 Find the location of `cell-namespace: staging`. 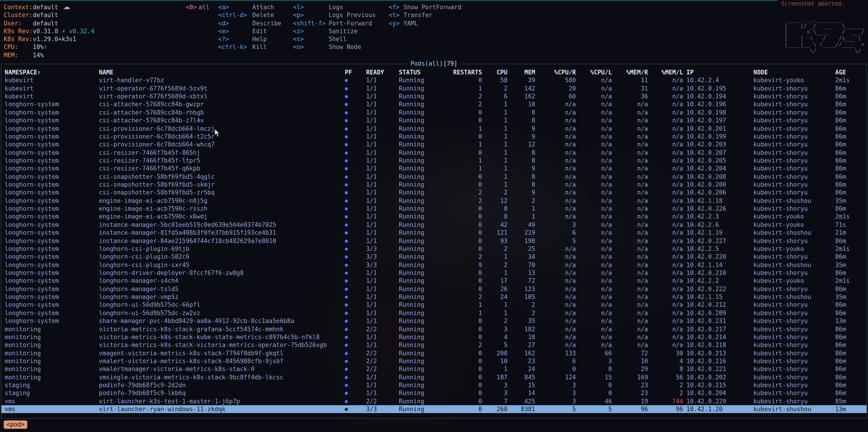

cell-namespace: staging is located at coordinates (52, 385).